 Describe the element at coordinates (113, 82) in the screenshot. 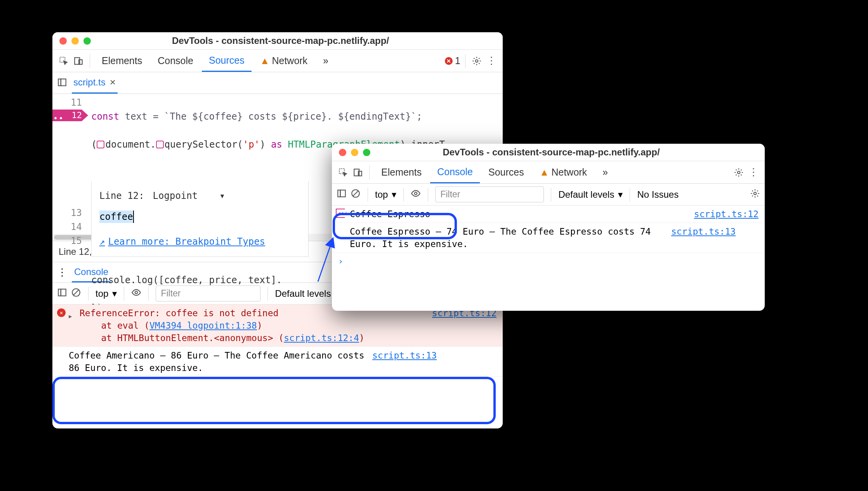

I see `close-icon: ✕` at that location.